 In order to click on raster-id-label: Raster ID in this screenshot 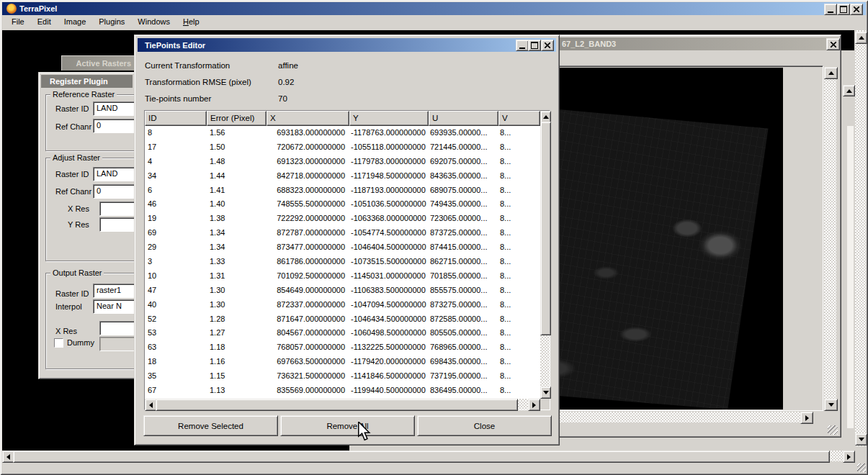, I will do `click(72, 294)`.